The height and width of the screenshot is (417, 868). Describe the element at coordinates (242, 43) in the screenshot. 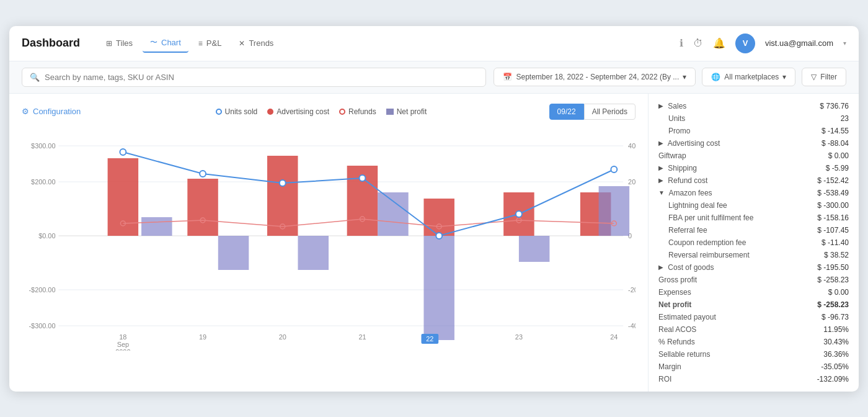

I see `trends-icon: ✕` at that location.